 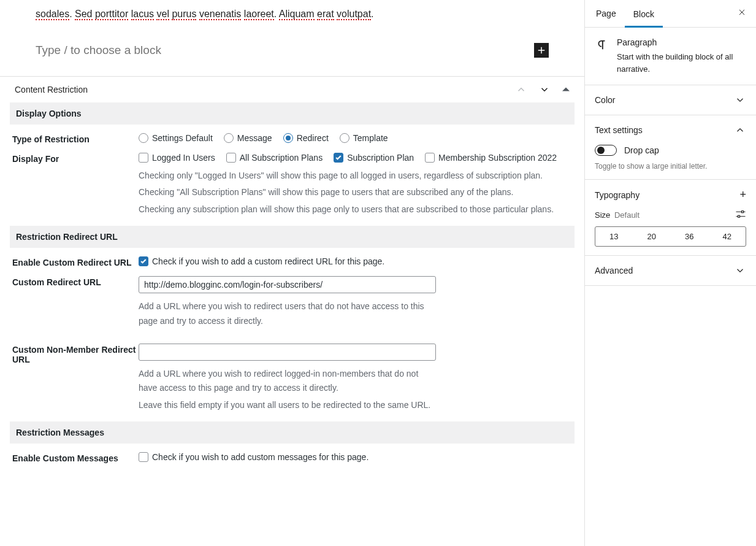 I want to click on section-text-settings: Text settings, so click(x=671, y=130).